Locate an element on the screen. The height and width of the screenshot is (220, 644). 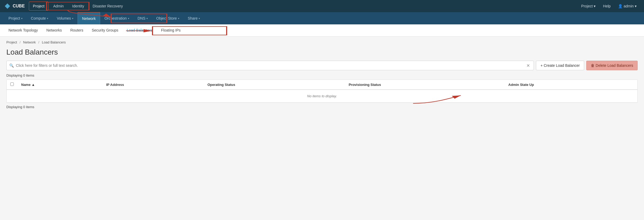
top-nav-project: Project is located at coordinates (39, 6).